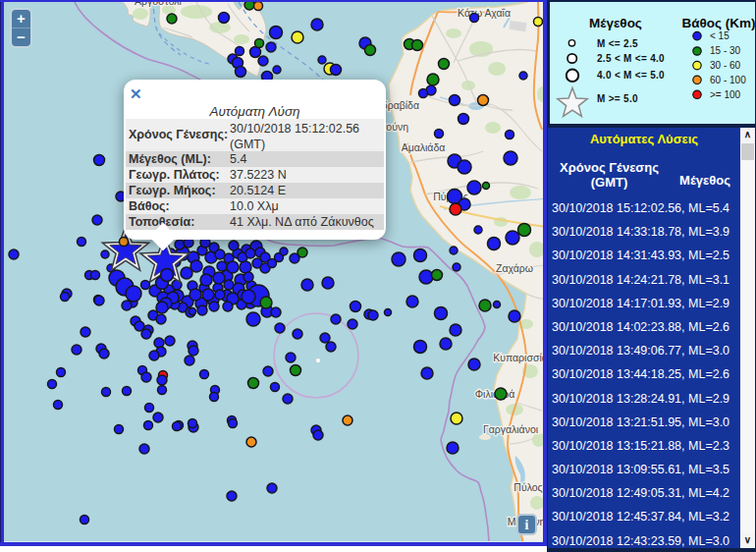  Describe the element at coordinates (484, 13) in the screenshot. I see `svg-text: Κάτω Αχαΐα` at that location.